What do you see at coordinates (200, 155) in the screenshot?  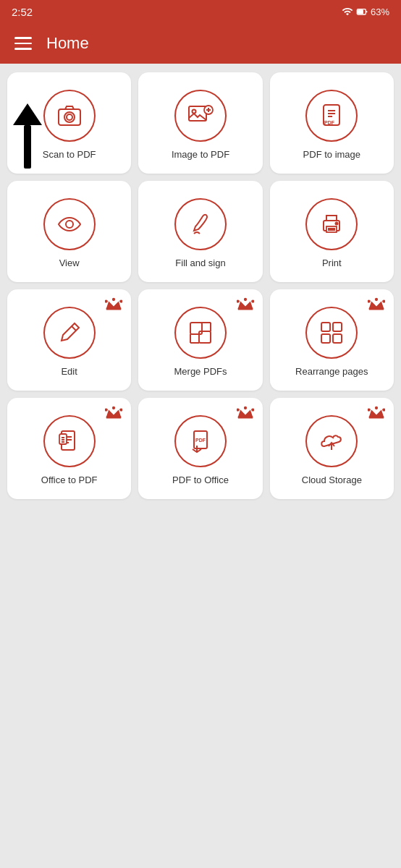 I see `image-to-pdf-label: Image to PDF` at bounding box center [200, 155].